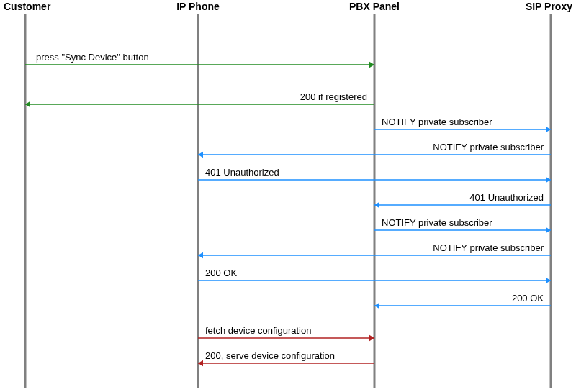  What do you see at coordinates (288, 6) in the screenshot?
I see `actor-labels: CustomerIP PhonePBX PanelSIP Proxy` at bounding box center [288, 6].